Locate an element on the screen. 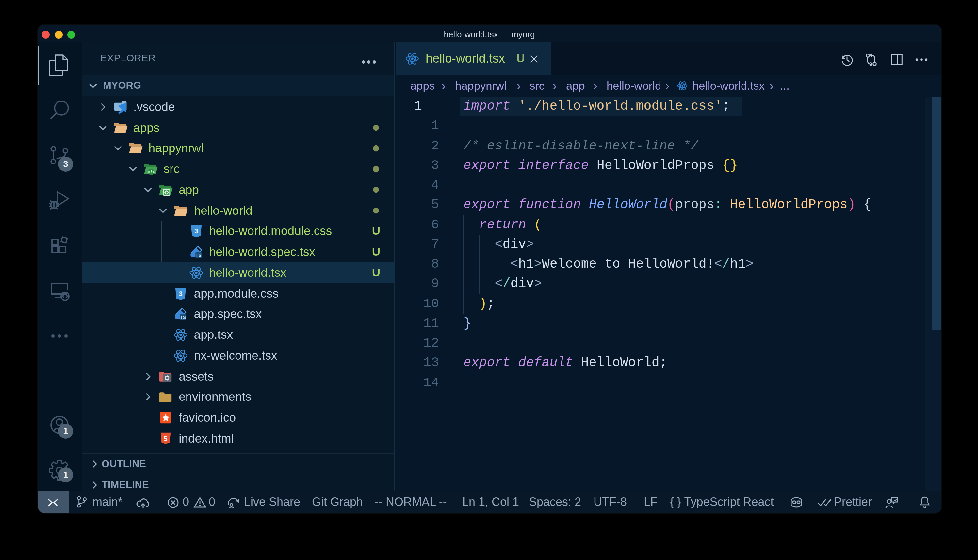  svg-text: 5 is located at coordinates (166, 438).